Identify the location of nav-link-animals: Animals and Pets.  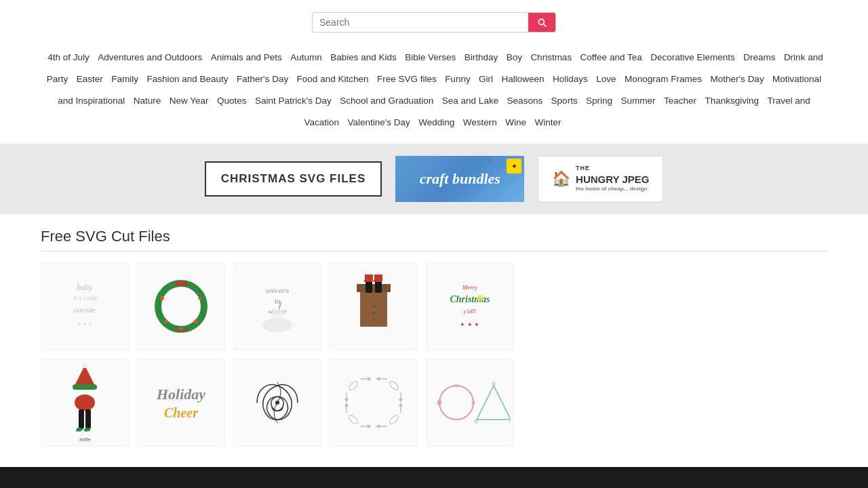
(247, 57).